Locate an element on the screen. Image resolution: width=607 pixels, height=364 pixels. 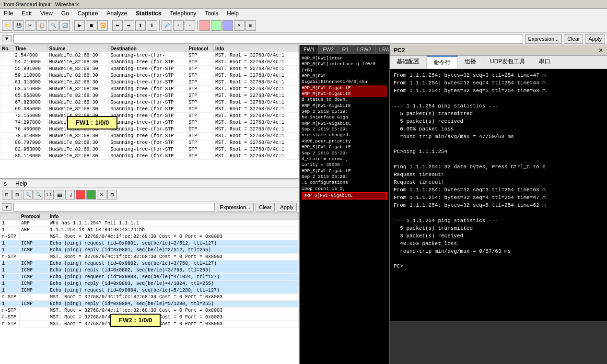
toolbar-btn-10: ⬅ is located at coordinates (117, 25).